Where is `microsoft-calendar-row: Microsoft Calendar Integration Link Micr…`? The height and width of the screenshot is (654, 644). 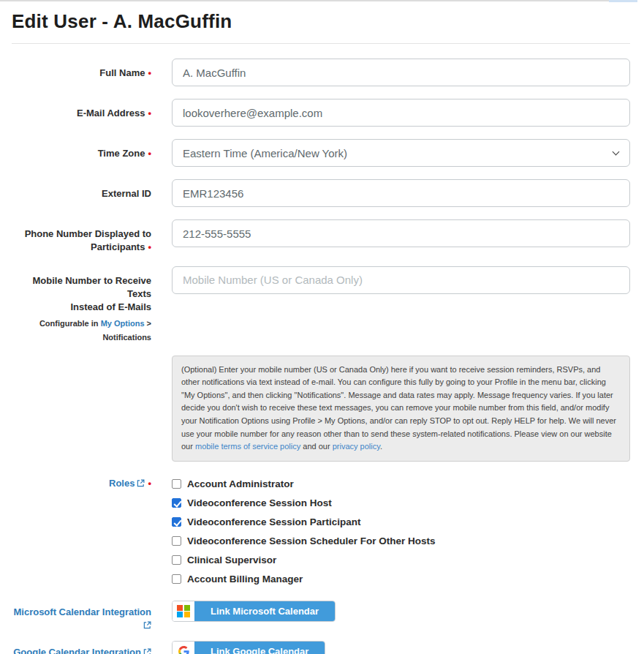 microsoft-calendar-row: Microsoft Calendar Integration Link Micr… is located at coordinates (321, 616).